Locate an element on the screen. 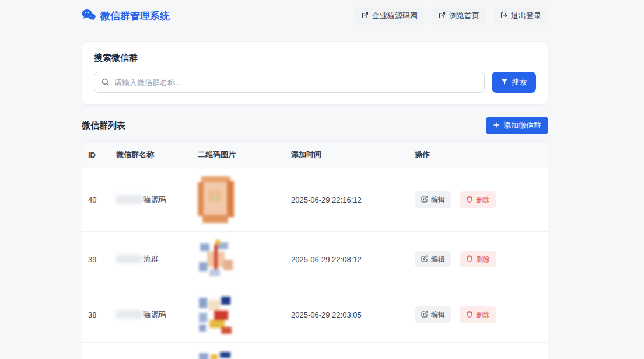  search-input-wrap is located at coordinates (289, 82).